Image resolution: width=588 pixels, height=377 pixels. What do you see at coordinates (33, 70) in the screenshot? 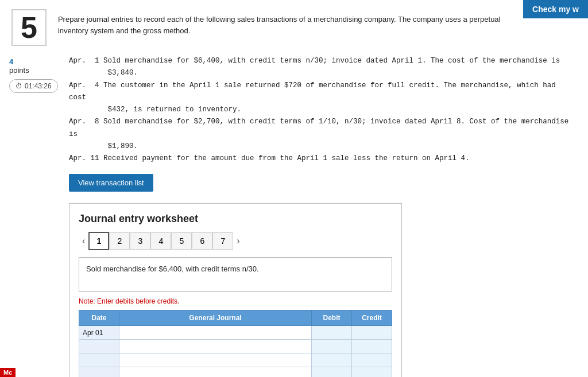
I see `points-label: points` at bounding box center [33, 70].